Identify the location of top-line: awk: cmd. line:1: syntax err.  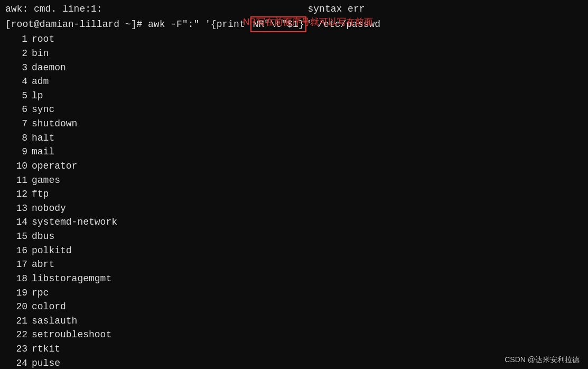
(294, 10).